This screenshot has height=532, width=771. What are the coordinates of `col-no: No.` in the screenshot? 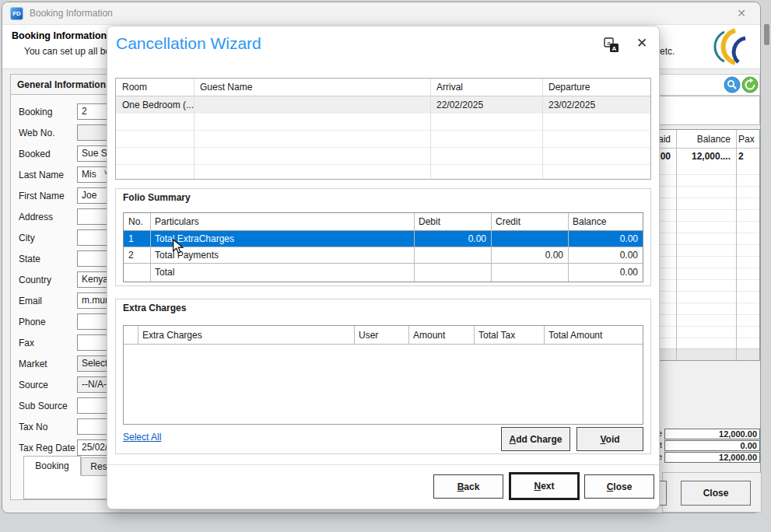 It's located at (137, 222).